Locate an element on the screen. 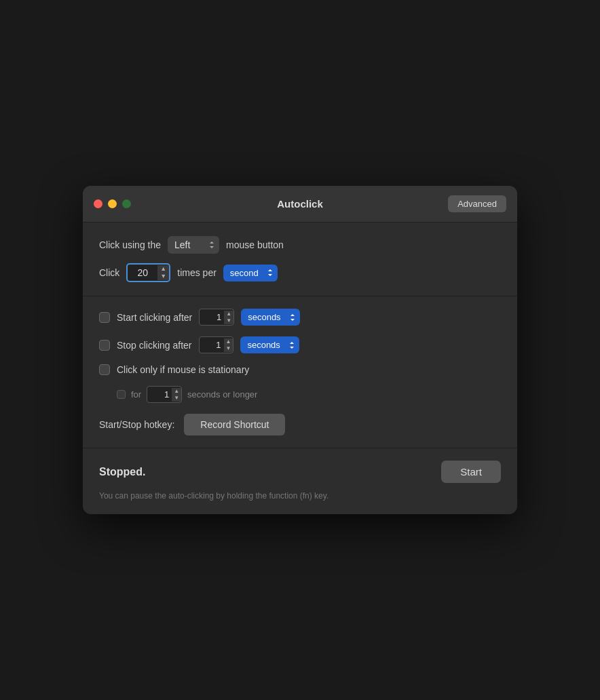 The height and width of the screenshot is (700, 600). stop-after-spinners: ▲ ▼ is located at coordinates (229, 345).